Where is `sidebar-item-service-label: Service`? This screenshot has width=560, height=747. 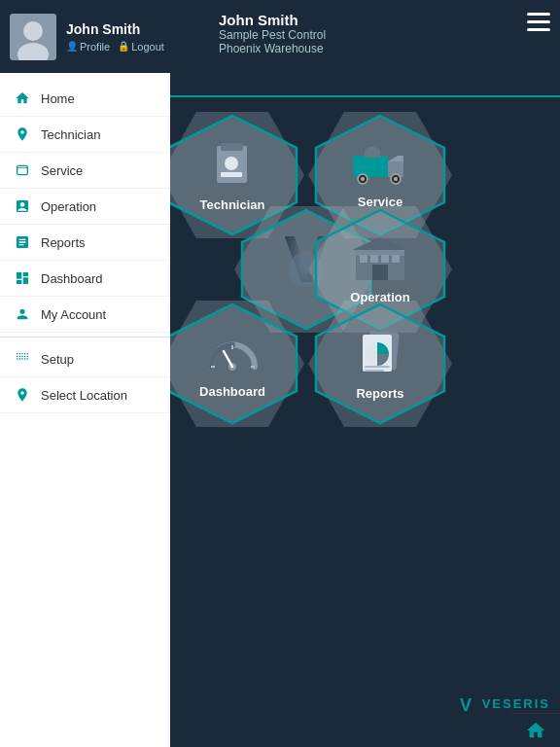
sidebar-item-service-label: Service is located at coordinates (62, 171).